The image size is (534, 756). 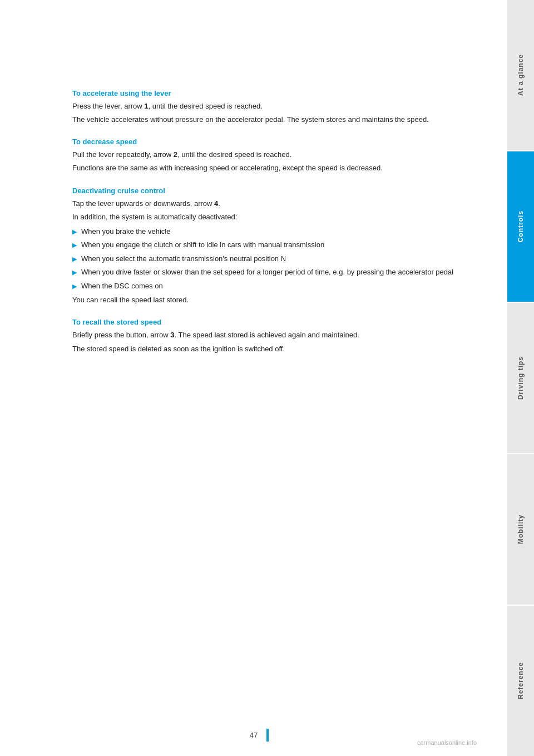 What do you see at coordinates (273, 259) in the screenshot?
I see `list-item: ▶ When you select the automatic transmis…` at bounding box center [273, 259].